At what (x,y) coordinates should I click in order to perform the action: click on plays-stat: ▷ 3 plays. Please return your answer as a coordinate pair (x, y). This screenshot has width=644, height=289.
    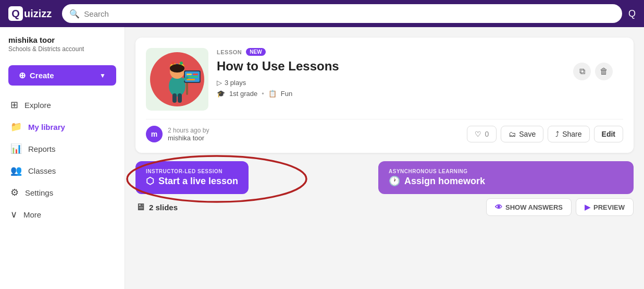
    Looking at the image, I should click on (231, 82).